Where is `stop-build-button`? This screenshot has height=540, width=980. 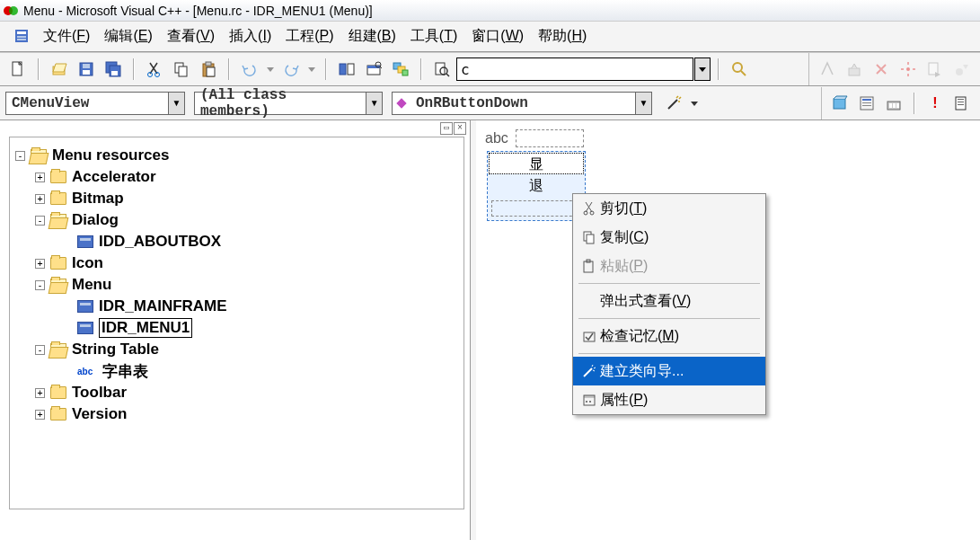
stop-build-button is located at coordinates (881, 69).